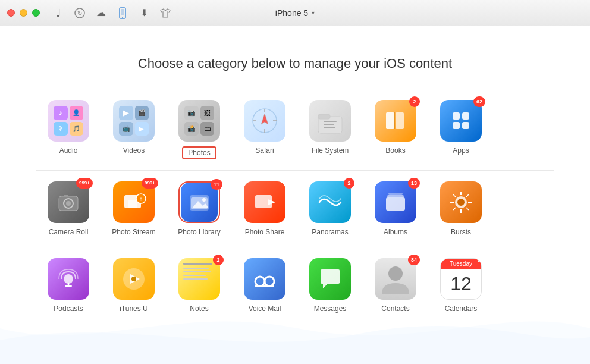  Describe the element at coordinates (123, 13) in the screenshot. I see `iphone-icon` at that location.